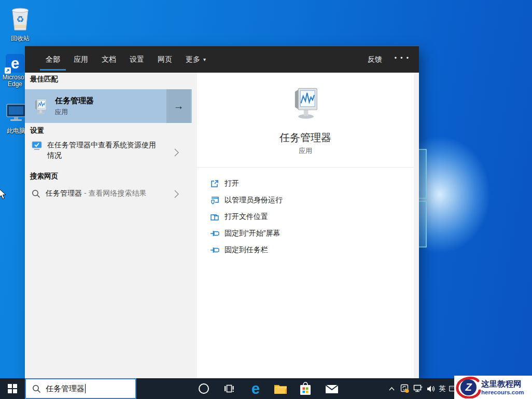 The width and height of the screenshot is (532, 399). What do you see at coordinates (108, 106) in the screenshot?
I see `best-match-result: 任务管理器 应用 →` at bounding box center [108, 106].